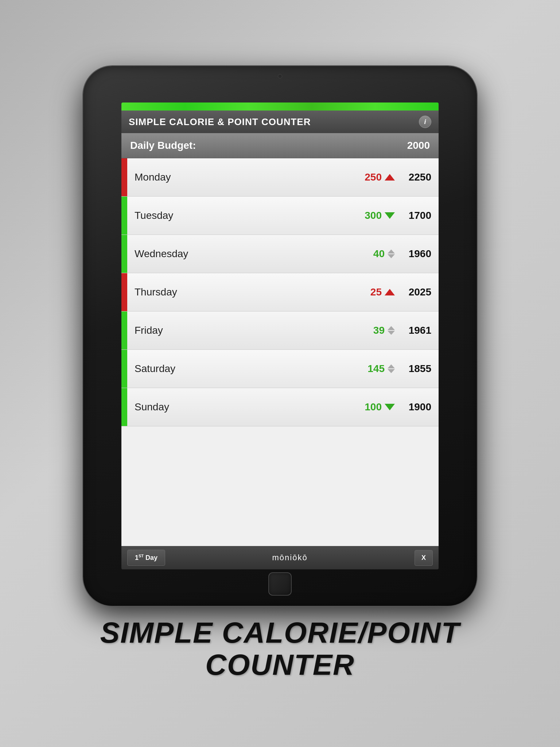 This screenshot has width=560, height=747. Describe the element at coordinates (358, 216) in the screenshot. I see `day-middle: 300` at that location.